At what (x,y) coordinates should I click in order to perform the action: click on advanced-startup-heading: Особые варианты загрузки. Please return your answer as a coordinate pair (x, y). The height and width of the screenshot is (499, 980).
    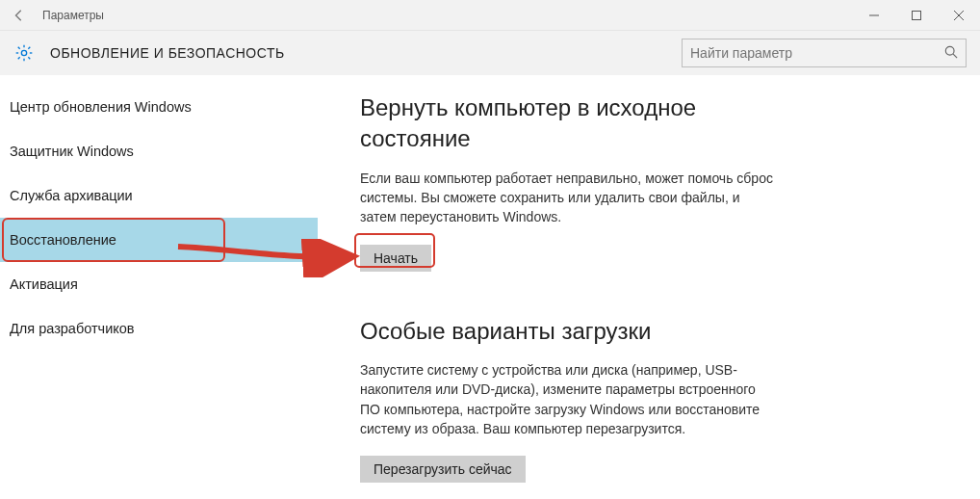
    Looking at the image, I should click on (572, 331).